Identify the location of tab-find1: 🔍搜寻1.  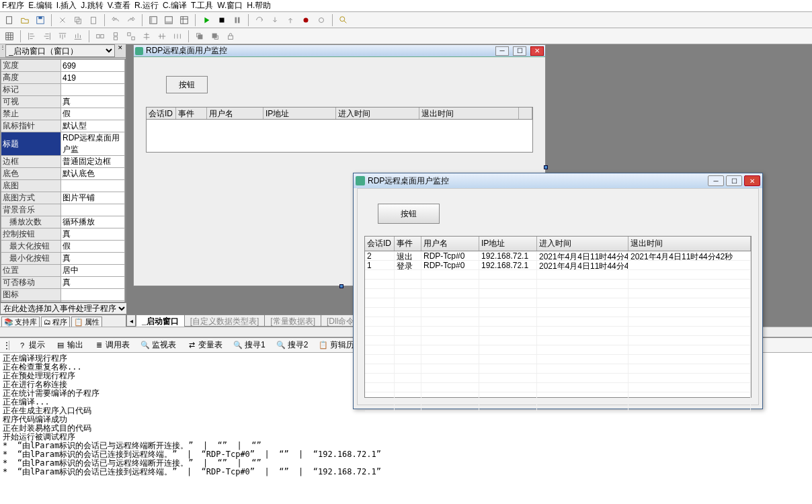
(249, 345).